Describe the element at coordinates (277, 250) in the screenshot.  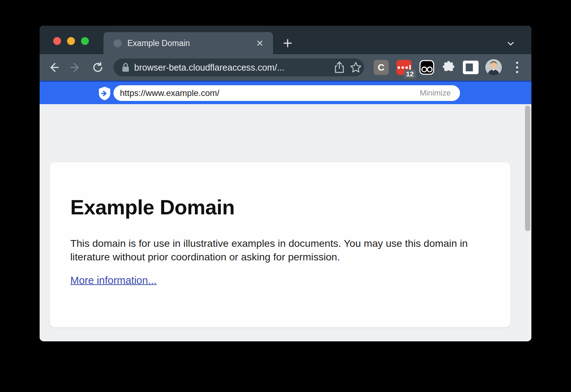
I see `page-paragraph: This domain is for use in illustrative e…` at that location.